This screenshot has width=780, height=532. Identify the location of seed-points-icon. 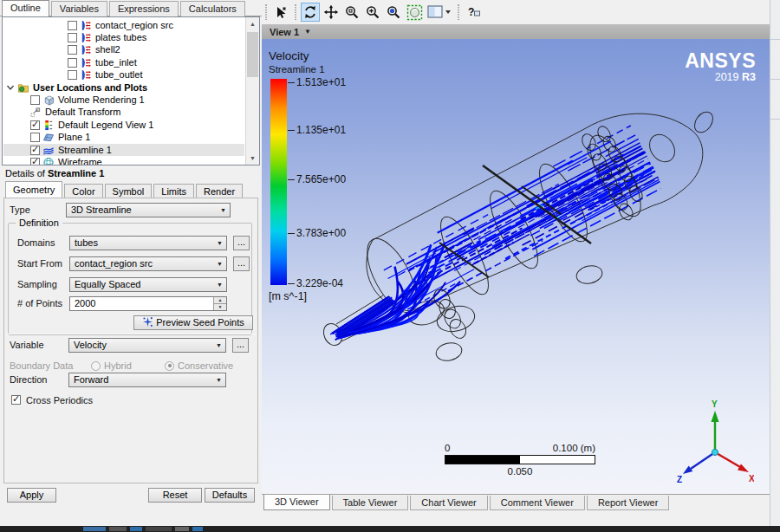
(147, 322).